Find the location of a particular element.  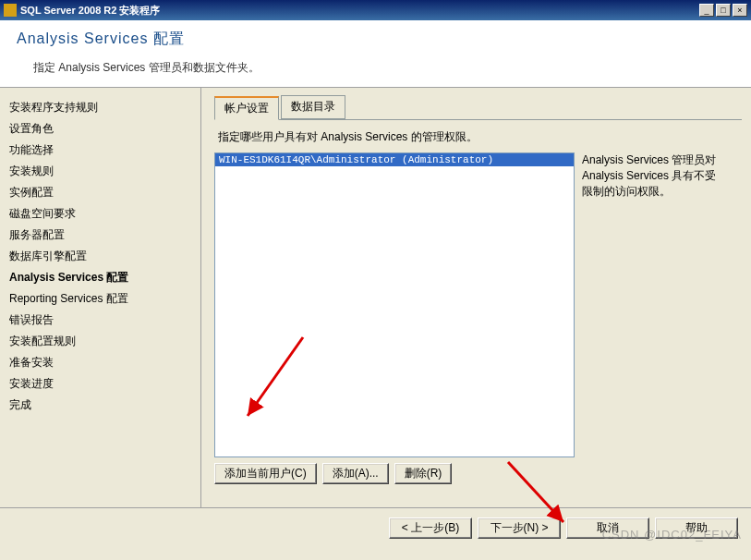

tab-1: 数据目录 is located at coordinates (313, 107).